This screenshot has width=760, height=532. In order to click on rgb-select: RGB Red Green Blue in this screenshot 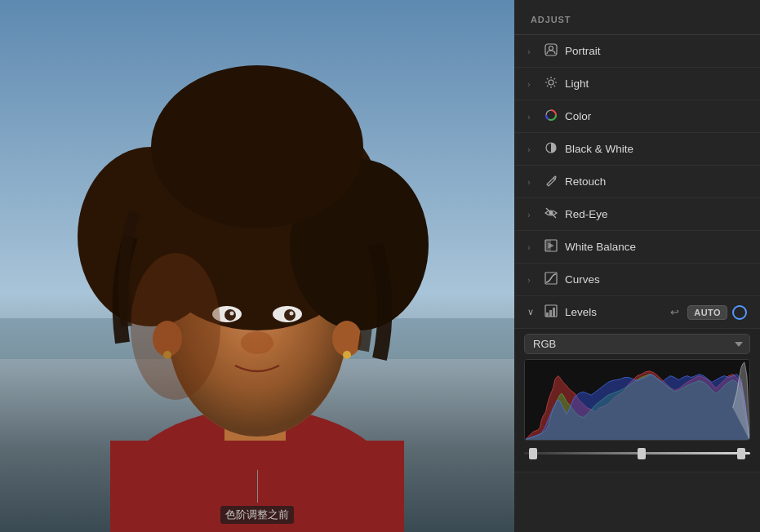, I will do `click(637, 344)`.